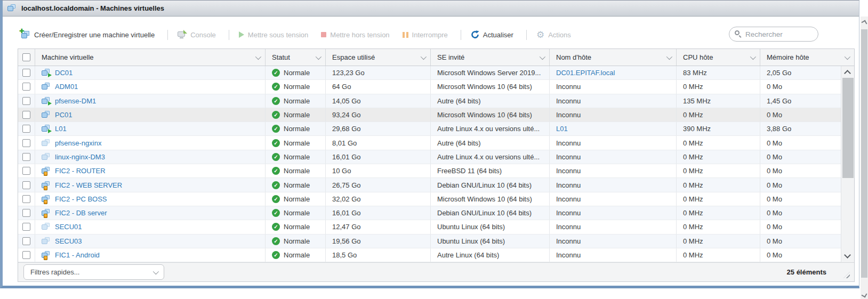 The image size is (868, 299). What do you see at coordinates (492, 35) in the screenshot?
I see `refresh-button: Actualiser` at bounding box center [492, 35].